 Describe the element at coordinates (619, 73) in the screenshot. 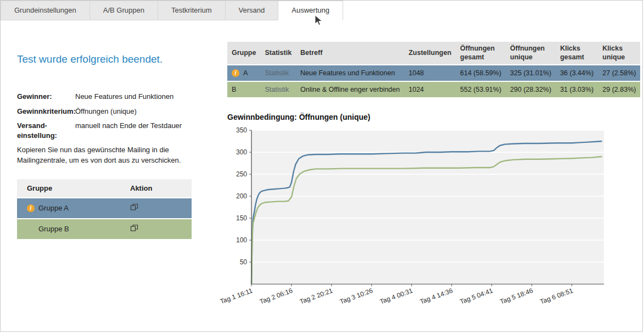

I see `cell-klicks-unique: 27 (2.58%)` at that location.